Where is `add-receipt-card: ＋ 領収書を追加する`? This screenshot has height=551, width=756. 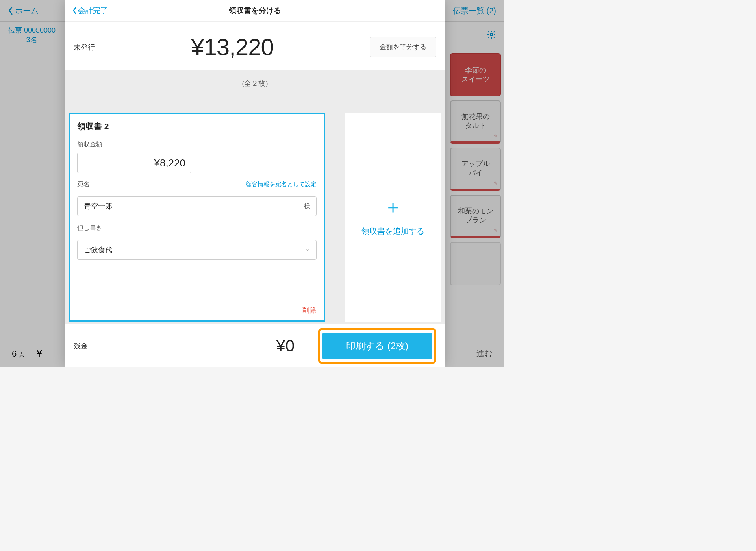
add-receipt-card: ＋ 領収書を追加する is located at coordinates (393, 217).